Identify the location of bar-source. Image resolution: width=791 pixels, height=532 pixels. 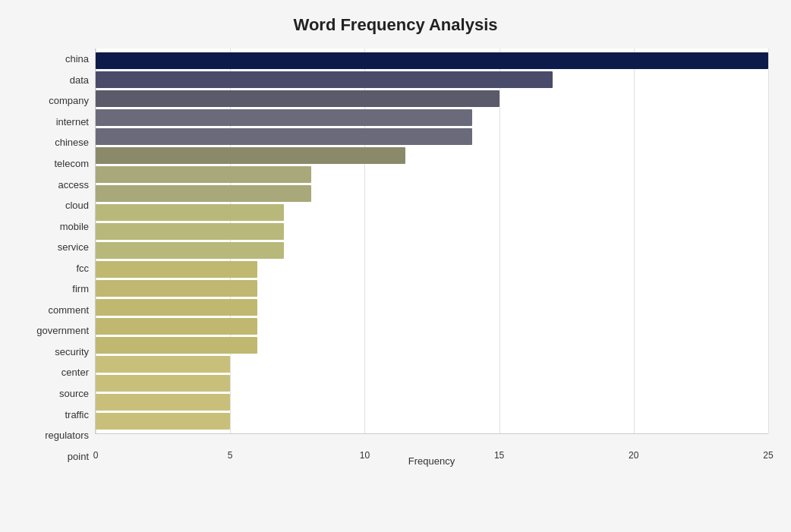
(162, 364).